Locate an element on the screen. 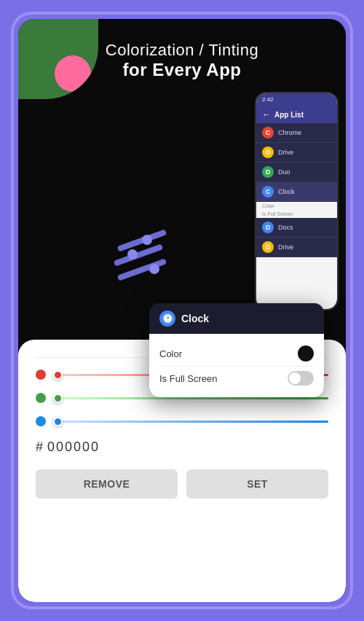  phone-mockup: 2:42 ← App List C Chrome D Drive D Duo is located at coordinates (297, 201).